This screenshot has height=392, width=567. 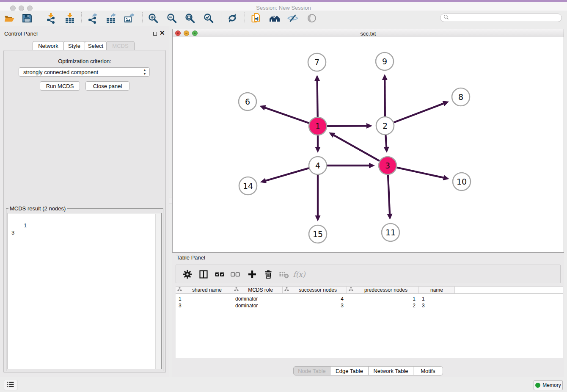 What do you see at coordinates (107, 86) in the screenshot?
I see `close-panel-button: Close panel` at bounding box center [107, 86].